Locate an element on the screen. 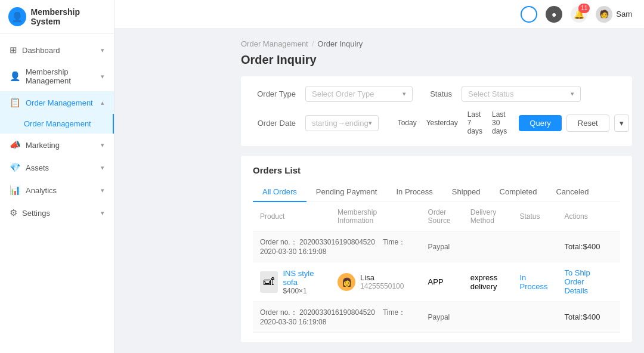  table-header-row: Product Membership Information Order Sou… is located at coordinates (436, 217).